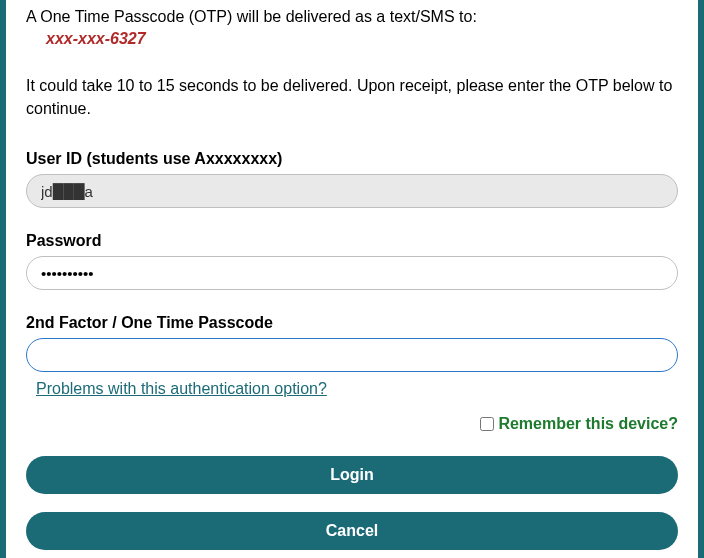 The height and width of the screenshot is (558, 704). What do you see at coordinates (352, 531) in the screenshot?
I see `cancel-button: Cancel` at bounding box center [352, 531].